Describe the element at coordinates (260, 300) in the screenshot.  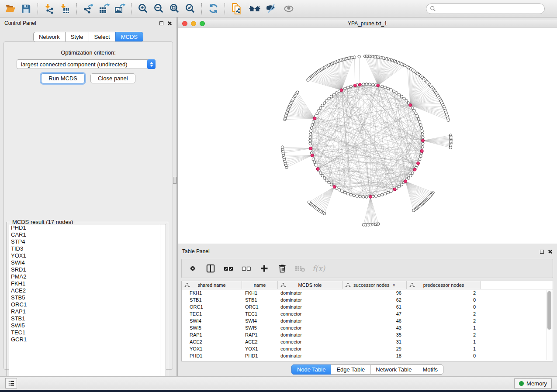
I see `cell-name: STB1` at that location.